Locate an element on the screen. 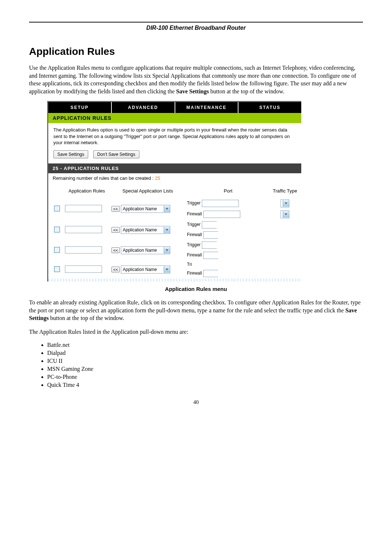  figure-caption: Application Rules menu is located at coordinates (196, 289).